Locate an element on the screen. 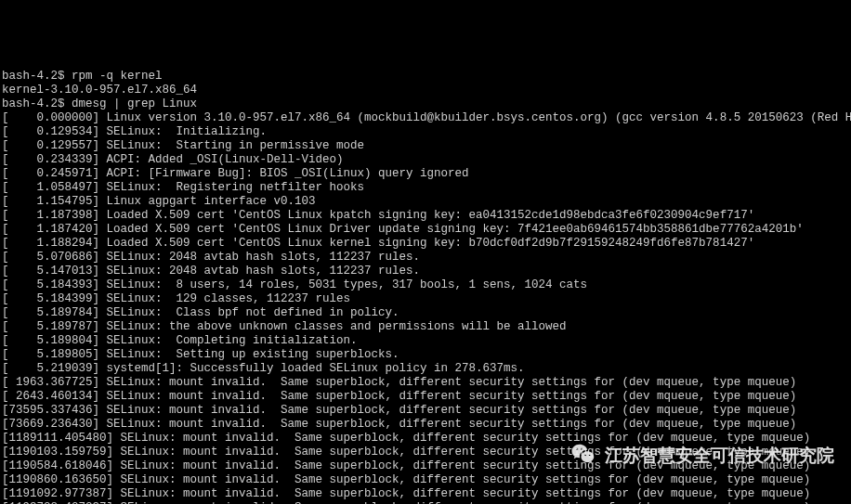 This screenshot has width=851, height=504. cmd-dmesg: dmesg | grep Linux is located at coordinates (134, 104).